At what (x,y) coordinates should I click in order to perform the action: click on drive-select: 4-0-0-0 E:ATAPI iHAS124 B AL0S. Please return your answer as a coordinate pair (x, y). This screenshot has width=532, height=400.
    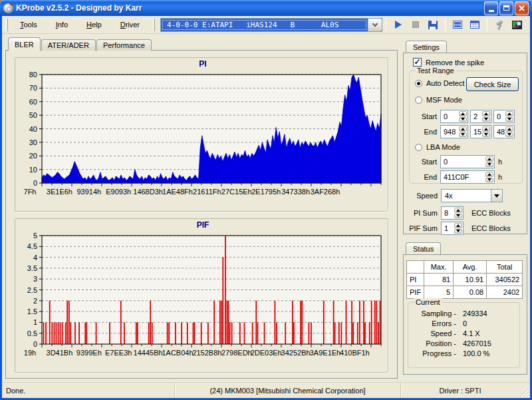
    Looking at the image, I should click on (271, 25).